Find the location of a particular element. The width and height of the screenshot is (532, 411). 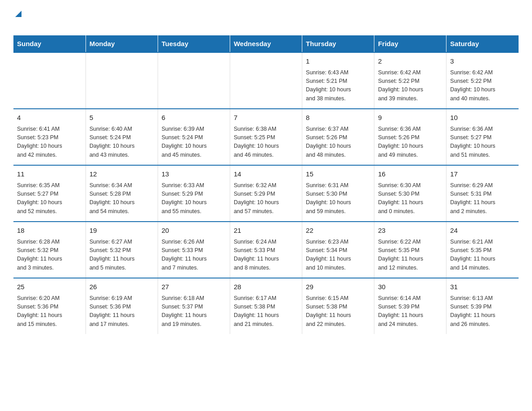

day-number: 11 is located at coordinates (49, 175).